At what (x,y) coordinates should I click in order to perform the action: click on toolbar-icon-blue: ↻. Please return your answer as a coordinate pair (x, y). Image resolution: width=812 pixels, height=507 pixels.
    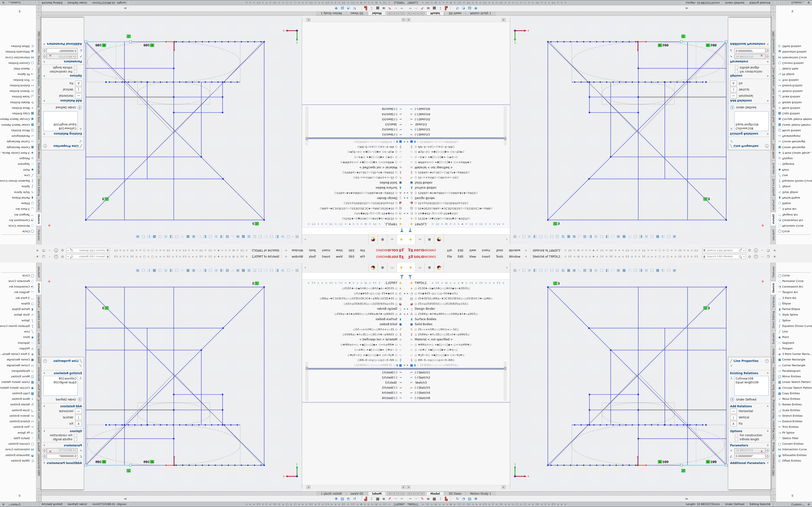
    Looking at the image, I should click on (458, 499).